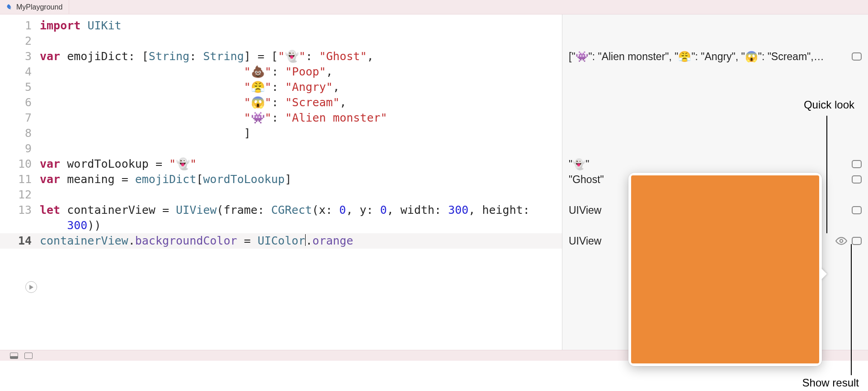  Describe the element at coordinates (829, 105) in the screenshot. I see `annotation-quicklook: Quick look` at that location.